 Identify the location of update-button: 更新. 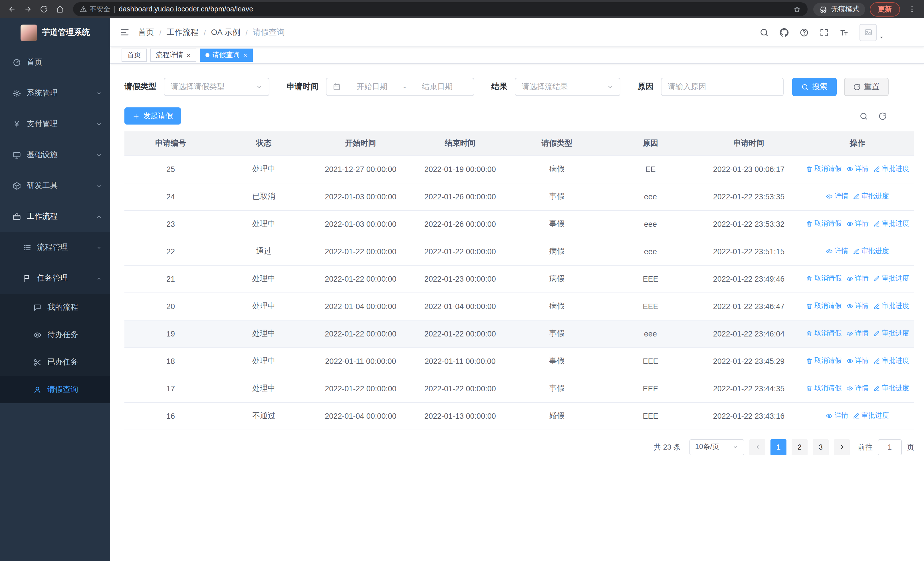
(885, 9).